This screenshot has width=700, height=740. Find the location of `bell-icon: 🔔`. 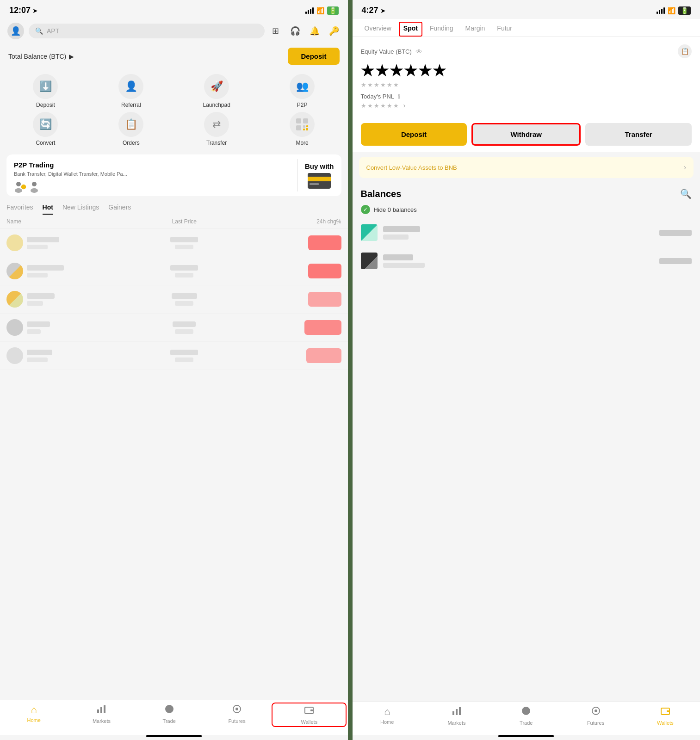

bell-icon: 🔔 is located at coordinates (315, 31).